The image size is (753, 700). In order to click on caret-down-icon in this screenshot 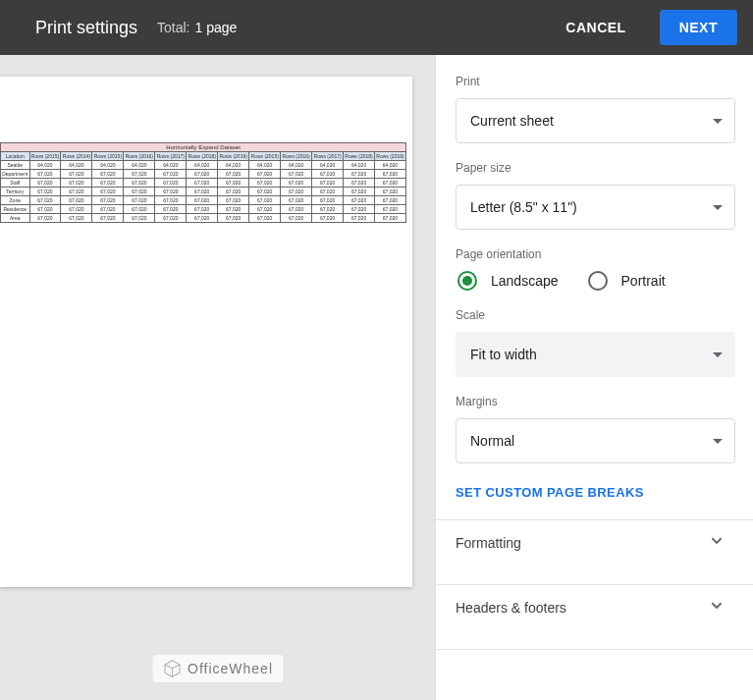, I will do `click(718, 208)`.